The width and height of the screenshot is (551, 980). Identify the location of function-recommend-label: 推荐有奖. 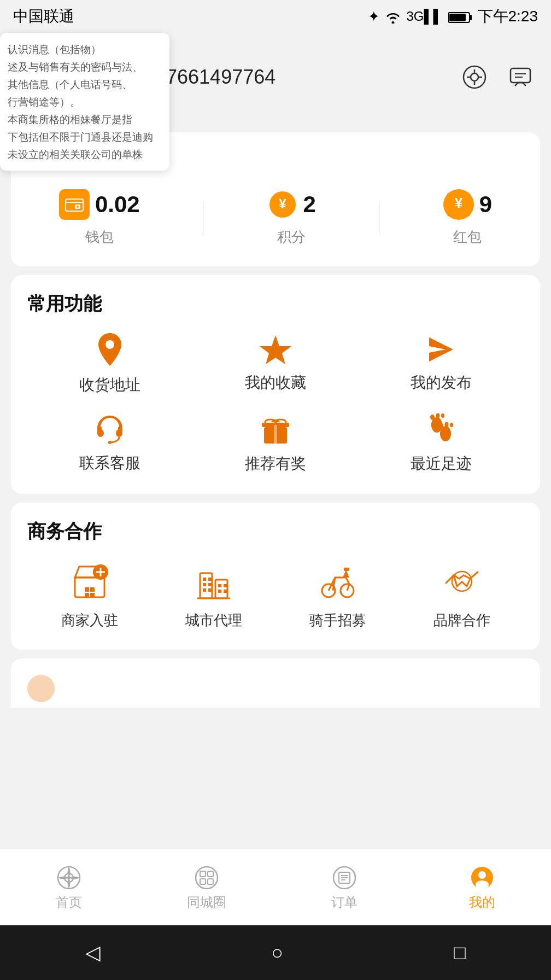
(276, 464).